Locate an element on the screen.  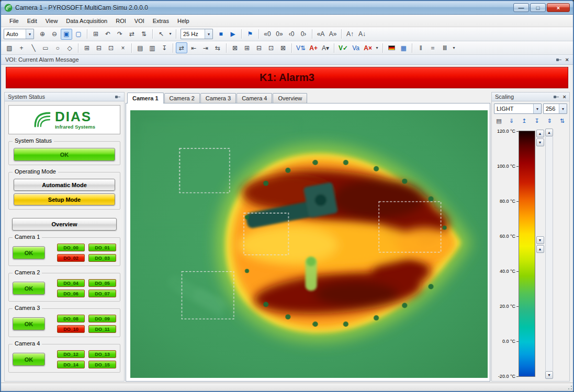
do-06-button: DO_06 is located at coordinates (71, 294).